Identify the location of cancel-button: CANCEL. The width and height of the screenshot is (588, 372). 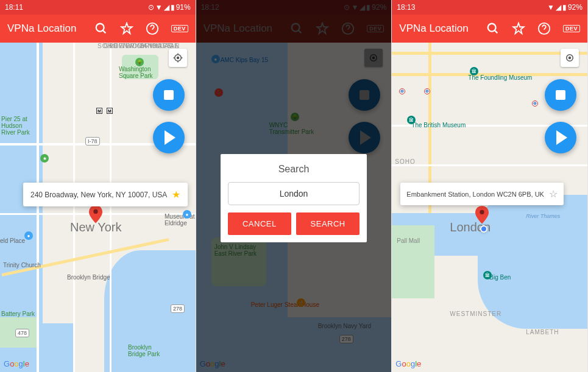
(260, 224).